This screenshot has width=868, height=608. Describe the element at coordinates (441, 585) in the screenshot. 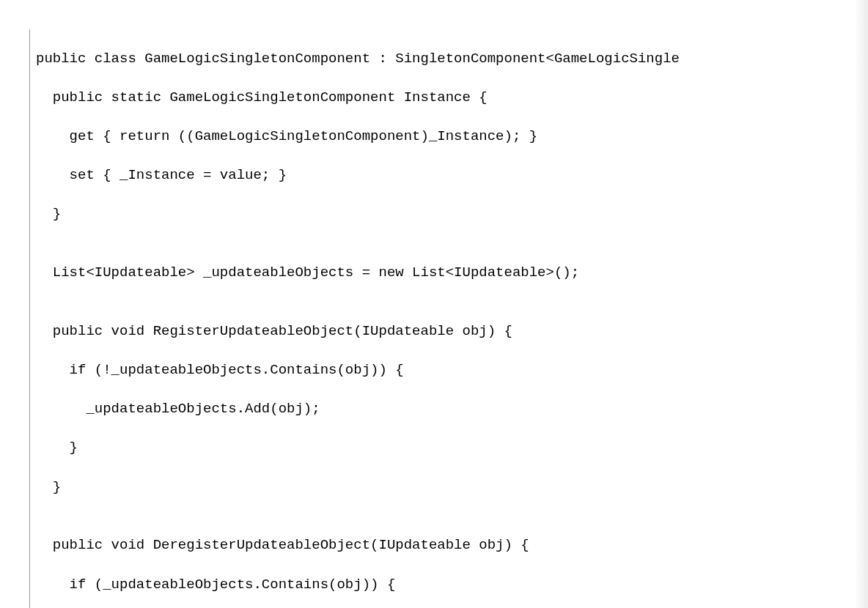

I see `code-line: if (_updateableObjects.Contains(obj)) {` at that location.